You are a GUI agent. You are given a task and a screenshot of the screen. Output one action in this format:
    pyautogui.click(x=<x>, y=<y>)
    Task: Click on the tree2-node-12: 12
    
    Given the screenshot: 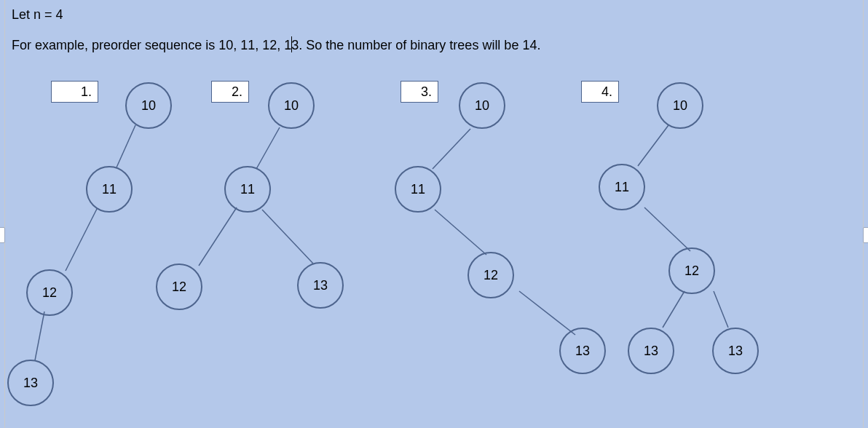 What is the action you would take?
    pyautogui.click(x=179, y=287)
    